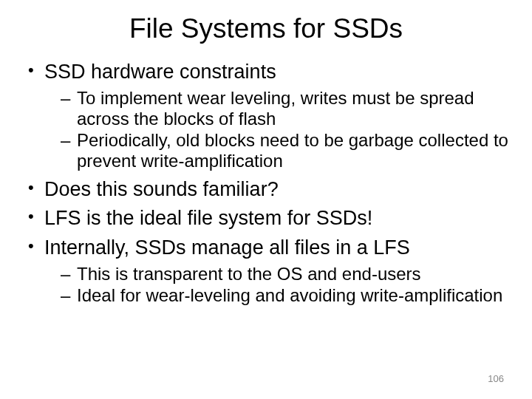 Image resolution: width=532 pixels, height=399 pixels. What do you see at coordinates (269, 219) in the screenshot?
I see `bullet-item: LFS is the ideal file system for SSDs!` at bounding box center [269, 219].